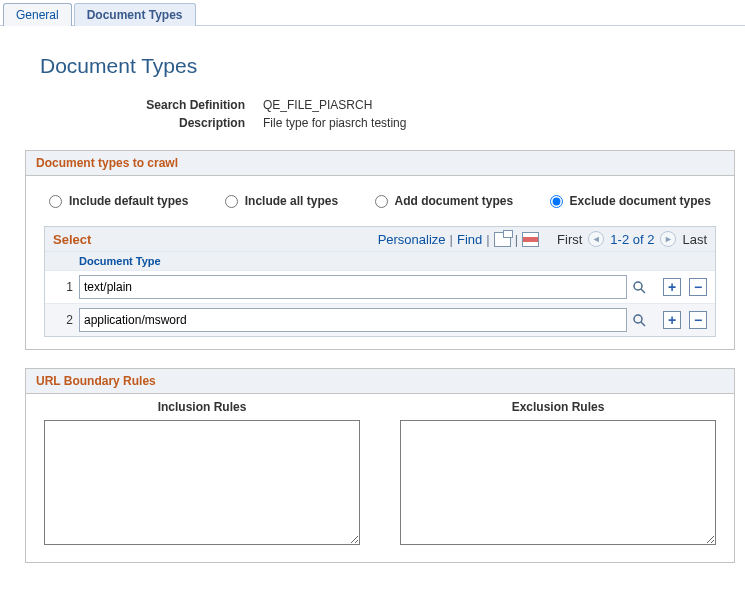  Describe the element at coordinates (56, 202) in the screenshot. I see `radio-include-default-types-input` at that location.